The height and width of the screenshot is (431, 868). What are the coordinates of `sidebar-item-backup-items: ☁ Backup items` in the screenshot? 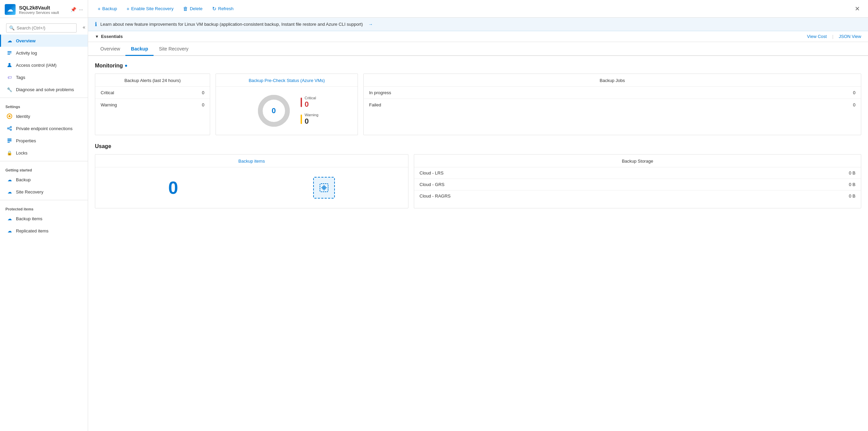 It's located at (44, 219).